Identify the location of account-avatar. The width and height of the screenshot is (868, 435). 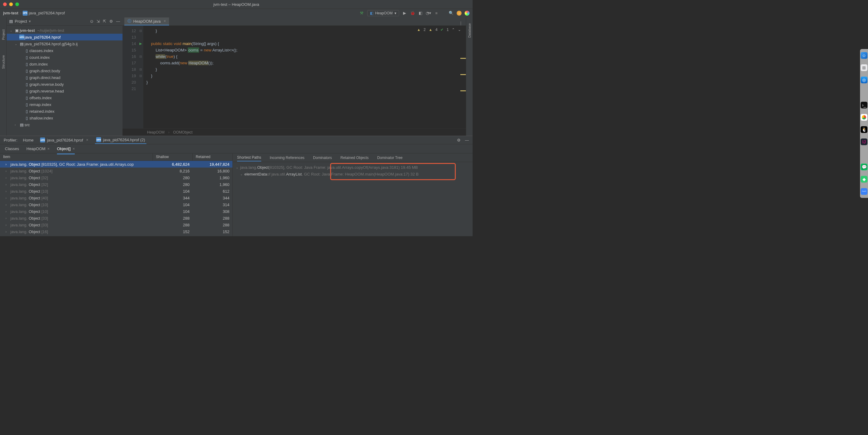
(467, 13).